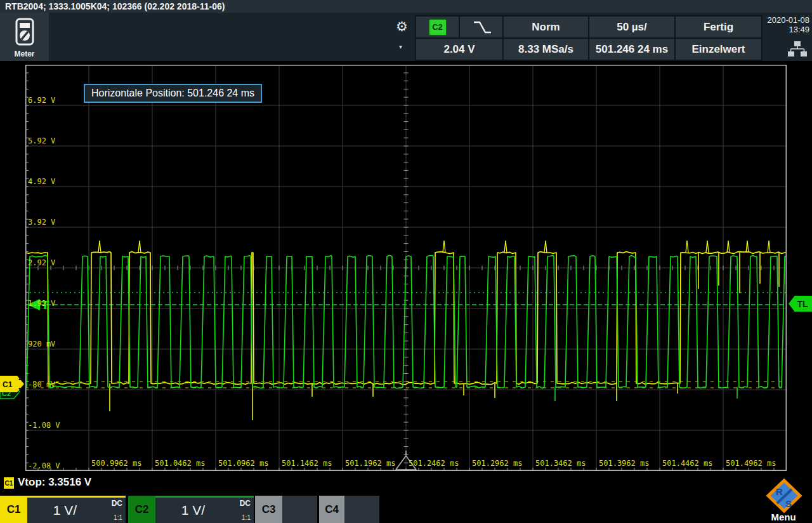 Image resolution: width=812 pixels, height=523 pixels. Describe the element at coordinates (142, 509) in the screenshot. I see `channel-c2-tab: C2` at that location.